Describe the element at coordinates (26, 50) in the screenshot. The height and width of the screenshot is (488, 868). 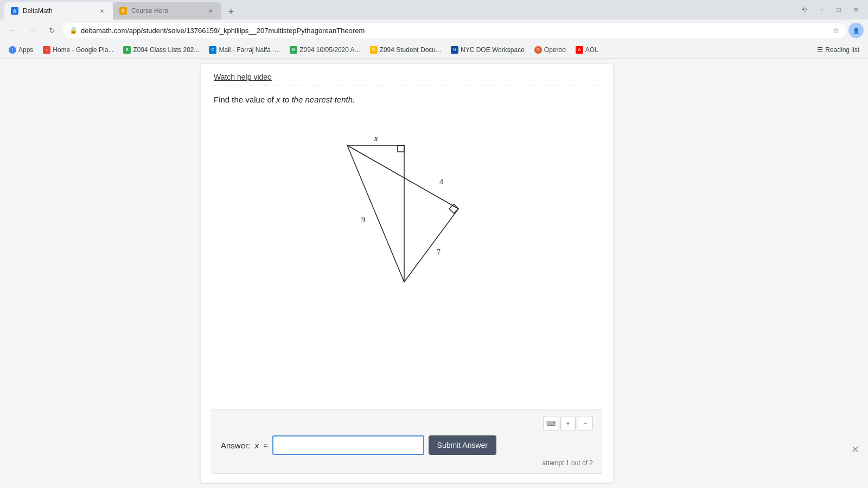
I see `bookmark-apps-label: Apps` at that location.